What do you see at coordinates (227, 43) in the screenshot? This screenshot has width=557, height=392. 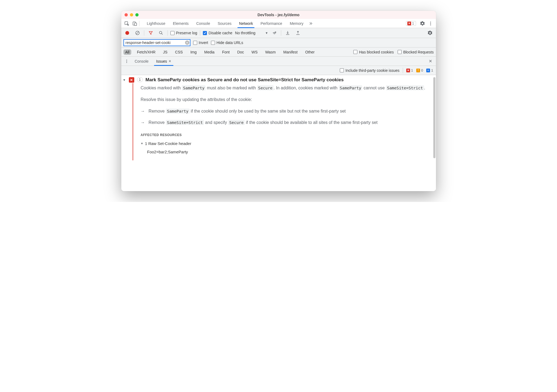 I see `hide-data-urls-checkbox: Hide data URLs` at bounding box center [227, 43].